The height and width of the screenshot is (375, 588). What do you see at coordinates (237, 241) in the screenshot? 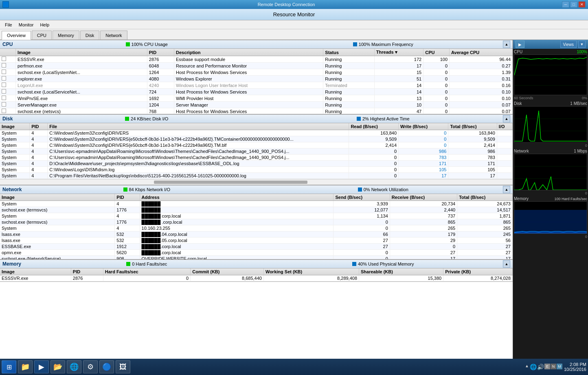
I see `net-row-addr: ██████.05.corp.local` at bounding box center [237, 241].